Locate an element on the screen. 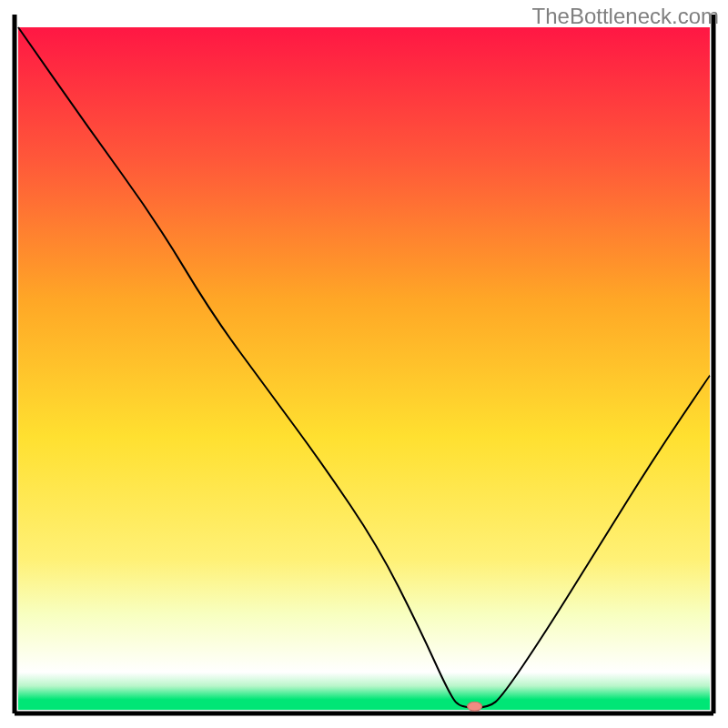 The image size is (728, 728). watermark-text: TheBottleneck.com is located at coordinates (626, 16).